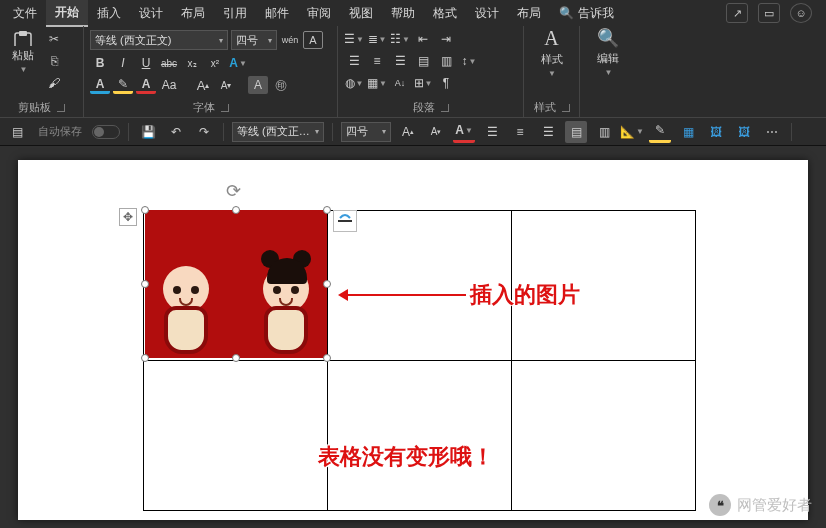 The width and height of the screenshot is (826, 528). Describe the element at coordinates (204, 132) in the screenshot. I see `redo-button: ↷` at that location.